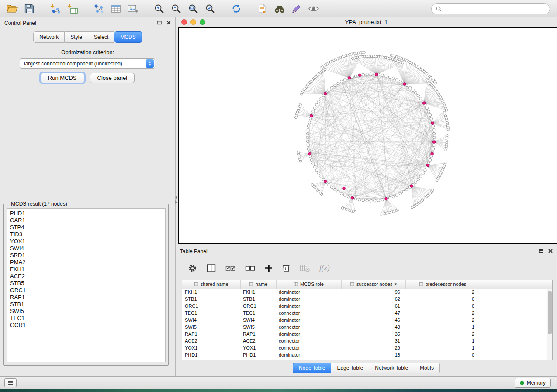 The width and height of the screenshot is (557, 392). What do you see at coordinates (367, 327) in the screenshot?
I see `table-row: SWI5SWI5connector431` at bounding box center [367, 327].